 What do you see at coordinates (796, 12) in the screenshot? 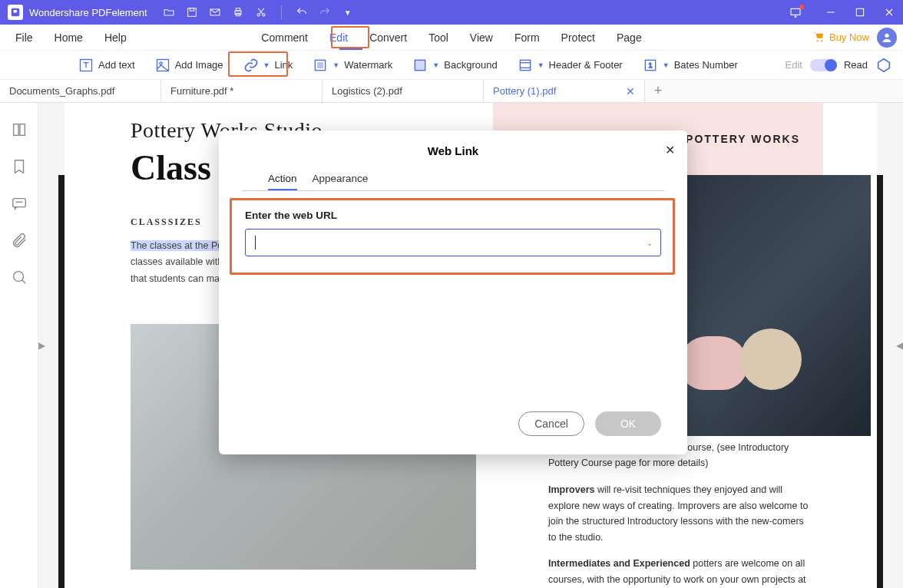
I see `presentation-icon` at bounding box center [796, 12].